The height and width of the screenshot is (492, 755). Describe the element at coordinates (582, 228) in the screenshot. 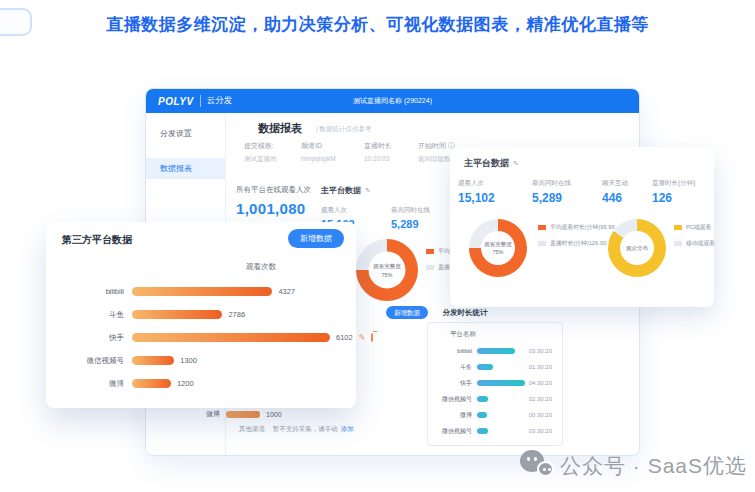

I see `legend-label: 平均观看时长(分钟)95.99` at that location.